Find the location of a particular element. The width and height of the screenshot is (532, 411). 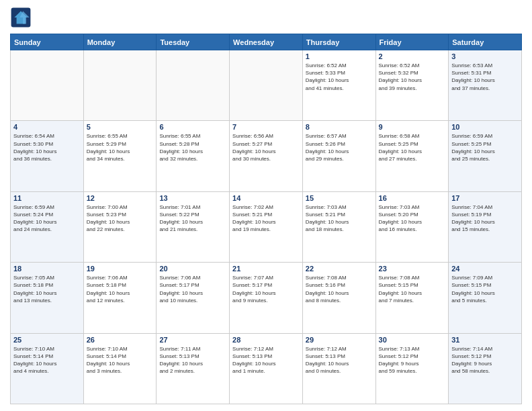

day-info: Sunrise: 6:58 AMSunset: 5:25 PMDaylight:… is located at coordinates (412, 148).